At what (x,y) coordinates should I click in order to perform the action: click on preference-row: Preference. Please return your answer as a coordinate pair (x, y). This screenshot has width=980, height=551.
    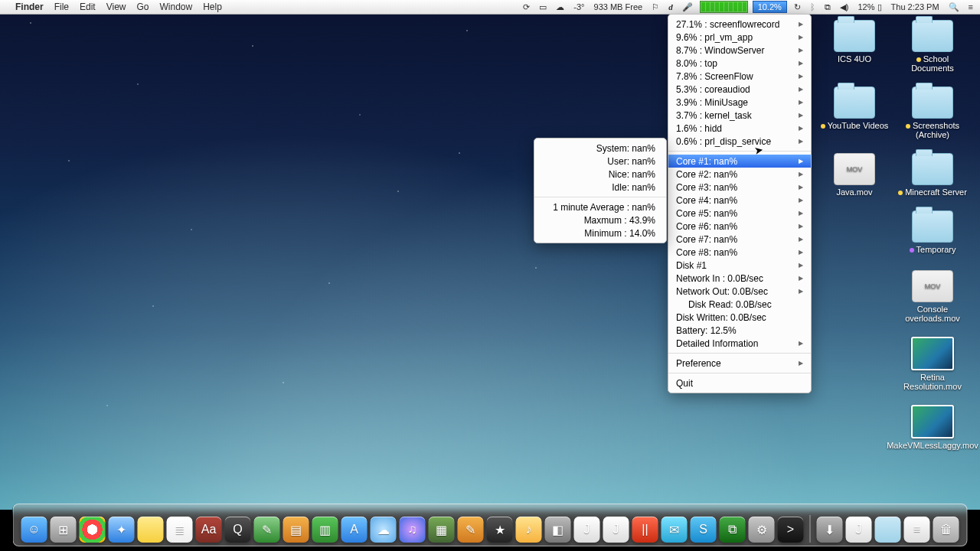
    Looking at the image, I should click on (740, 363).